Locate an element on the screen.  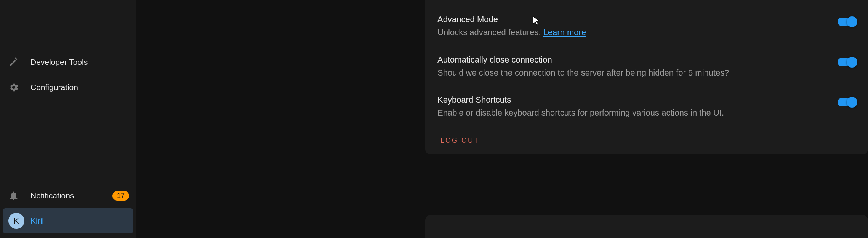
gear-icon is located at coordinates (19, 87).